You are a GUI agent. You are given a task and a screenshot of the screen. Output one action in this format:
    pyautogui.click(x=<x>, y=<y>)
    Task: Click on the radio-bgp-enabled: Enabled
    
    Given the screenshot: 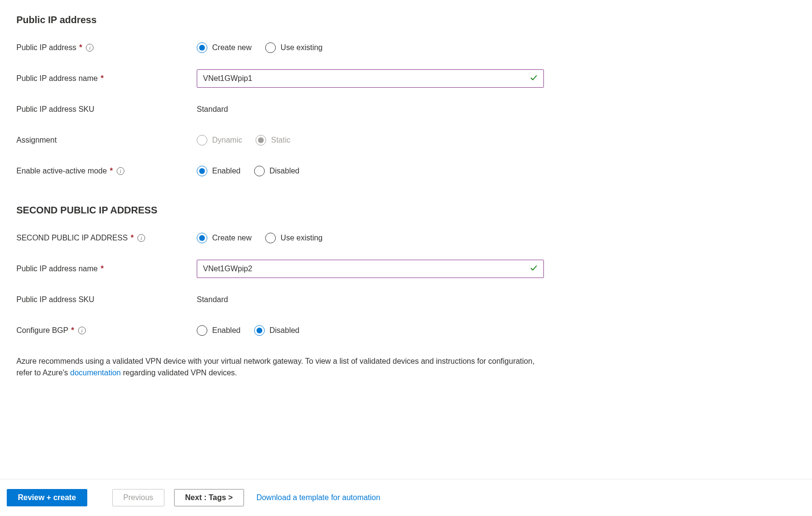 What is the action you would take?
    pyautogui.click(x=219, y=331)
    